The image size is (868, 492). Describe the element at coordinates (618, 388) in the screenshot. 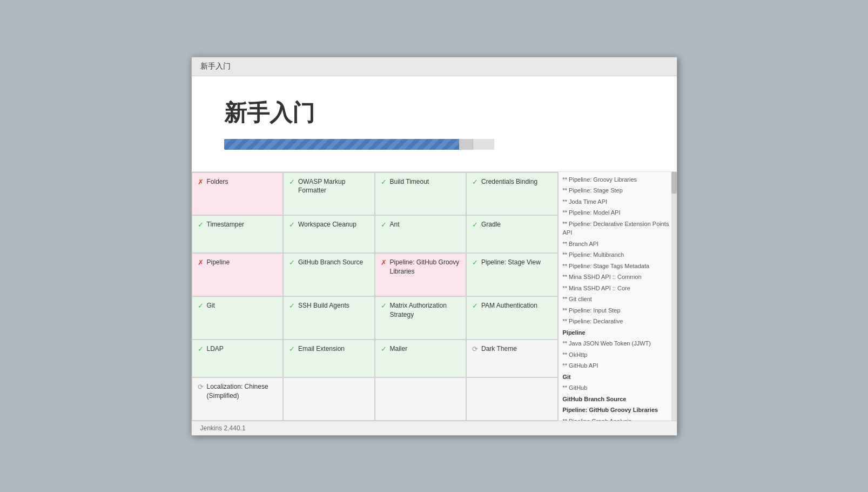

I see `sidebar-item: ** GitHub` at that location.